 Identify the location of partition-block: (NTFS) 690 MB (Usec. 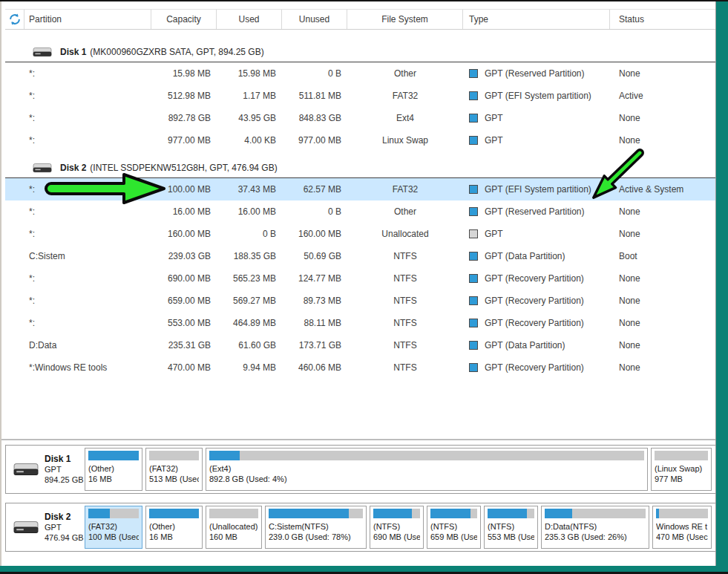
(396, 527).